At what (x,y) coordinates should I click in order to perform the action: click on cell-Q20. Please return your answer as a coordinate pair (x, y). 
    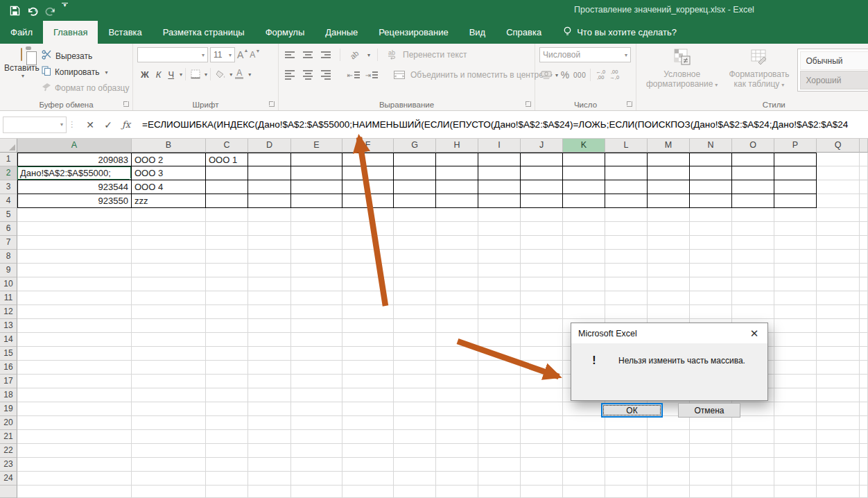
    Looking at the image, I should click on (838, 423).